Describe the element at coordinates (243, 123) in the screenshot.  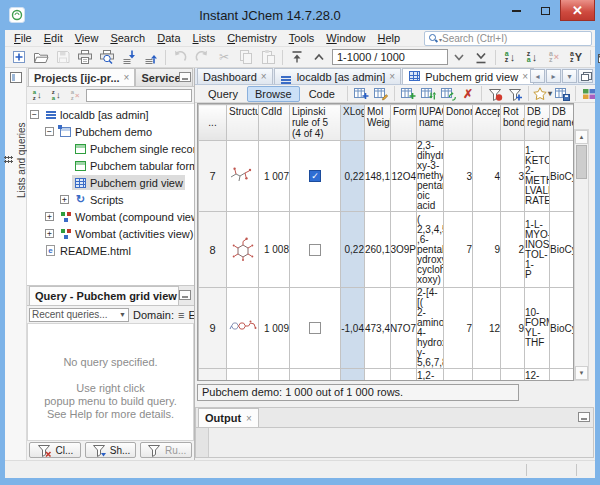
I see `column-header-structure: Structure` at that location.